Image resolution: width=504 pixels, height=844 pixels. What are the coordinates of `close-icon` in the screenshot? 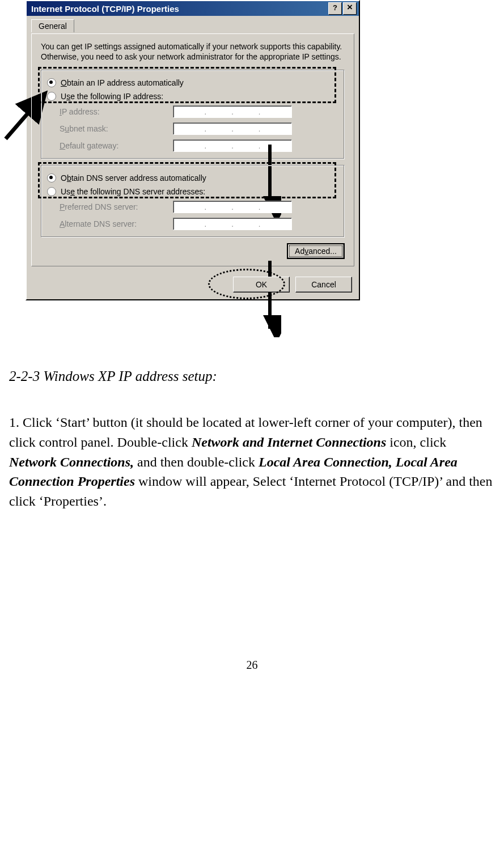 It's located at (350, 9).